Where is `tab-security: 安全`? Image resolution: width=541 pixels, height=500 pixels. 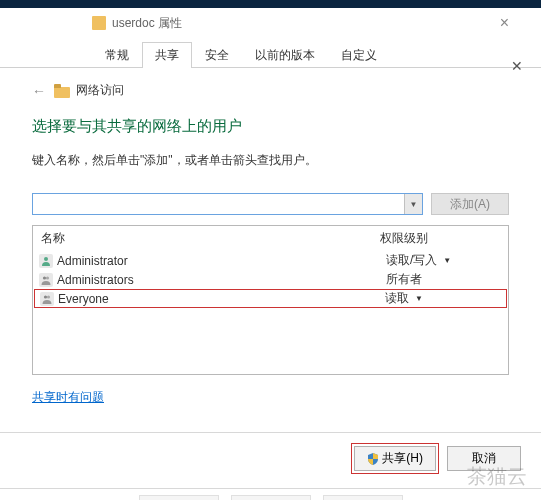
tab-security: 安全 is located at coordinates (217, 55).